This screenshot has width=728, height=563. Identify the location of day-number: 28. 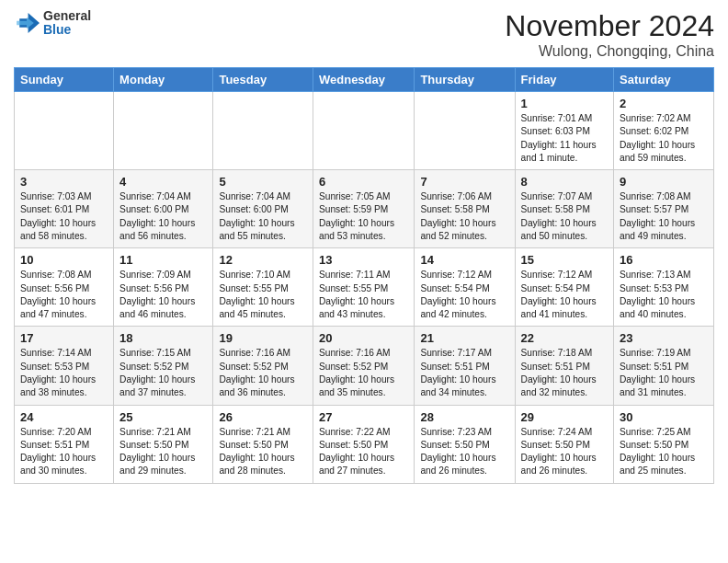
(464, 418).